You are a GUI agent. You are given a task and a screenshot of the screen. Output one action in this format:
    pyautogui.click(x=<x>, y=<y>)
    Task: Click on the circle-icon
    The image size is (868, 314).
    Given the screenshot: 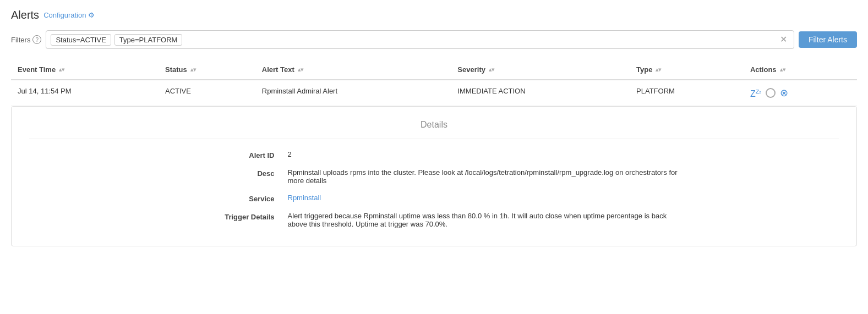 What is the action you would take?
    pyautogui.click(x=771, y=93)
    